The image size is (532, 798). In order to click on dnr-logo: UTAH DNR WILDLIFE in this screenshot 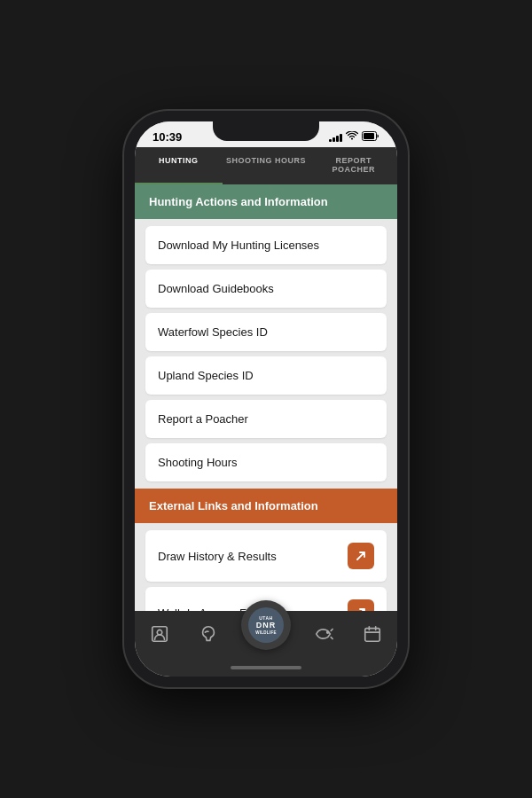, I will do `click(266, 625)`.